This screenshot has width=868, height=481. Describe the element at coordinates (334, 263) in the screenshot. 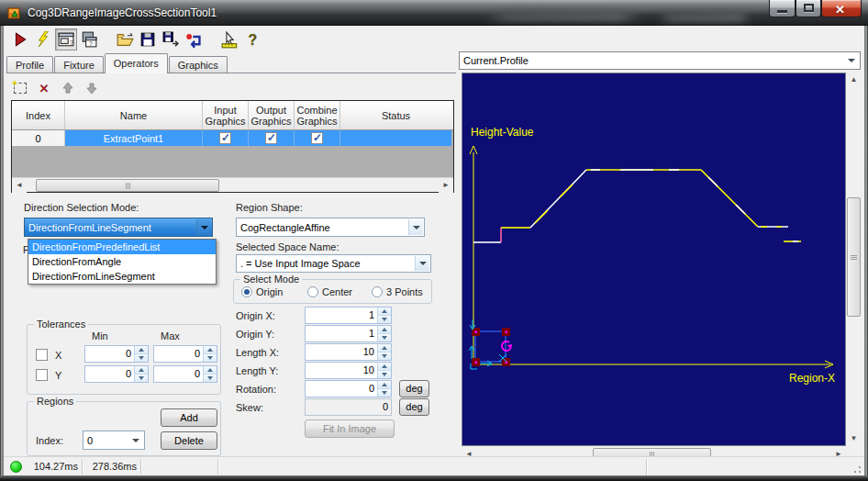

I see `selected-space-combobox: . = Use Input Image Space` at that location.